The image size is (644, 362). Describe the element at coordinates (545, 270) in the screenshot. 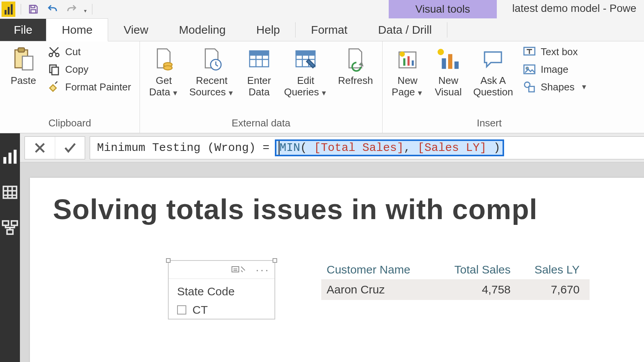

I see `table-header: Sales LY` at that location.